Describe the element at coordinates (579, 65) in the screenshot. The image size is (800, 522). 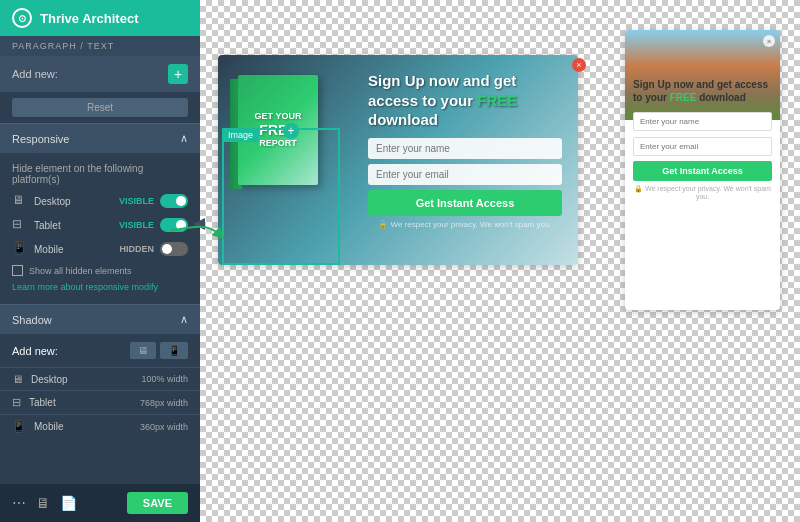
I see `desktop-preview-close-button: ×` at that location.